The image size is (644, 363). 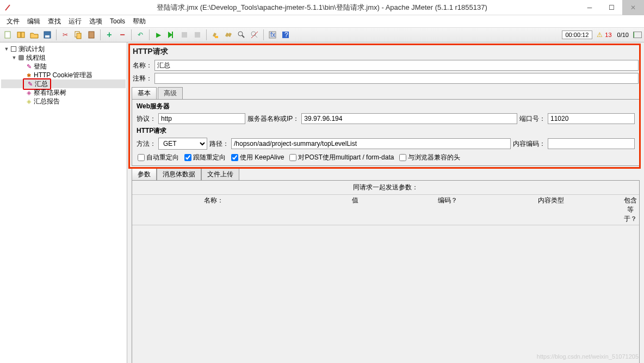 What do you see at coordinates (273, 35) in the screenshot?
I see `function-icon: fx` at bounding box center [273, 35].